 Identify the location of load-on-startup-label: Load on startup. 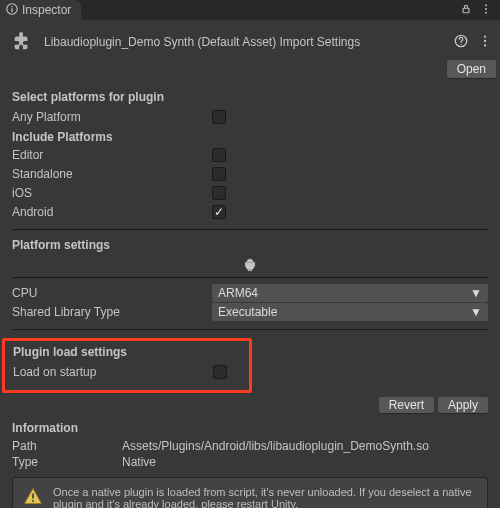
(113, 372).